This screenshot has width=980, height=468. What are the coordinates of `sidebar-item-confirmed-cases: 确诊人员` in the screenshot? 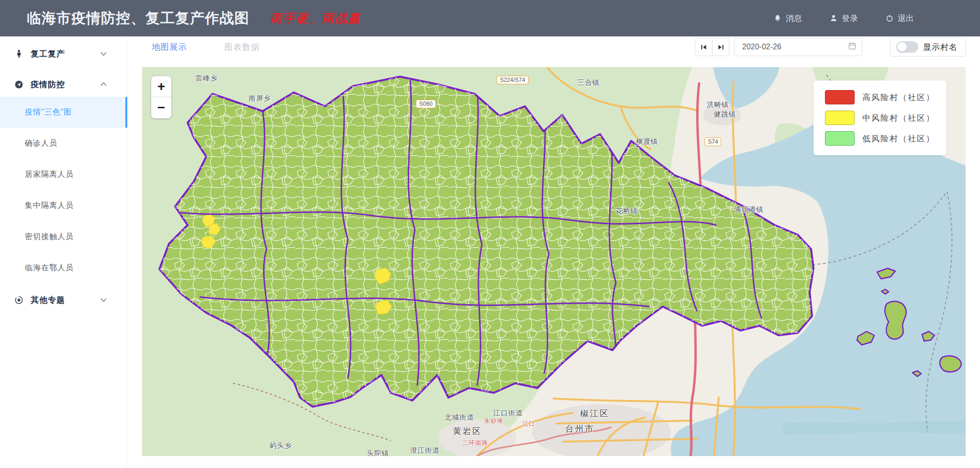 It's located at (63, 144).